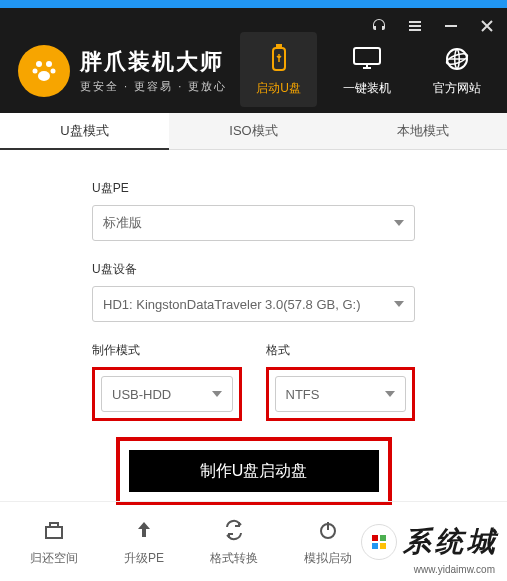 The image size is (507, 581). I want to click on upgrade-icon, so click(144, 530).